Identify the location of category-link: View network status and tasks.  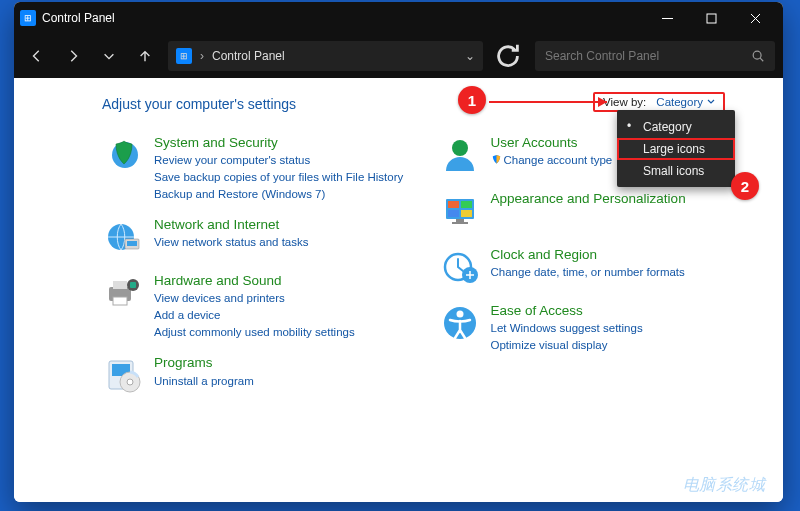
(231, 242).